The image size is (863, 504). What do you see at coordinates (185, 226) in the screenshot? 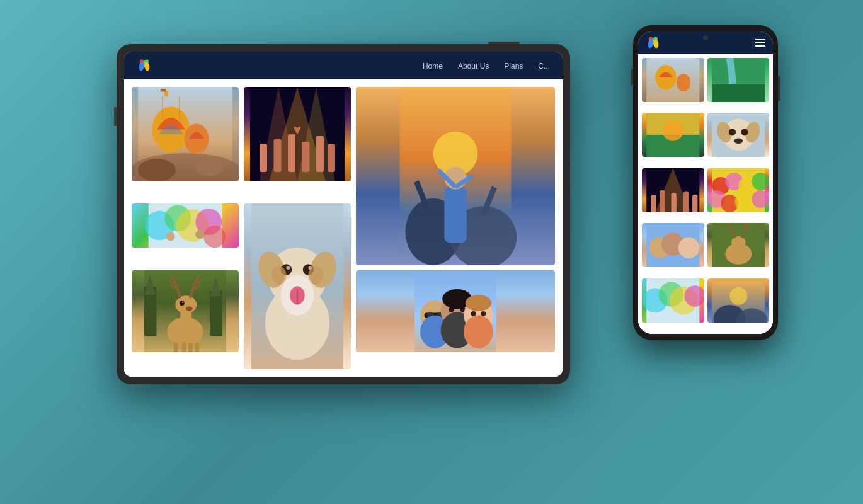
I see `photo-holi` at bounding box center [185, 226].